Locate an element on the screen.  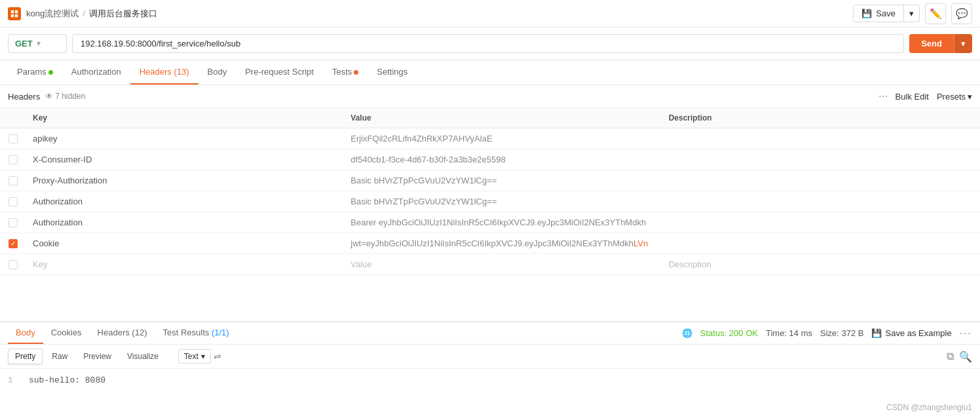
save-example-button: 💾 Save as Example is located at coordinates (911, 333).